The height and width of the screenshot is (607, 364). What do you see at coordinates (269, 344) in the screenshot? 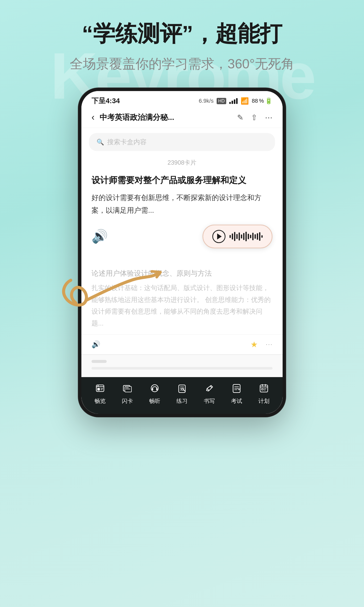
I see `footer-more-icon: ⋯` at bounding box center [269, 344].